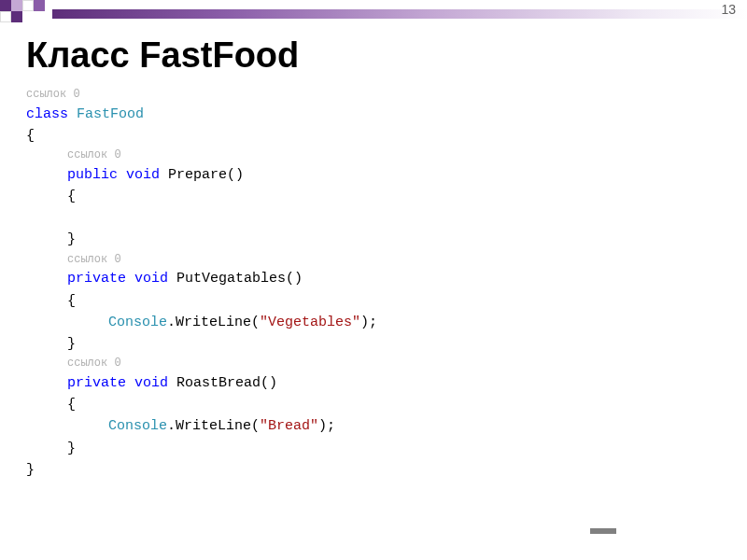 The image size is (747, 560). I want to click on method-name: Prepare(), so click(202, 175).